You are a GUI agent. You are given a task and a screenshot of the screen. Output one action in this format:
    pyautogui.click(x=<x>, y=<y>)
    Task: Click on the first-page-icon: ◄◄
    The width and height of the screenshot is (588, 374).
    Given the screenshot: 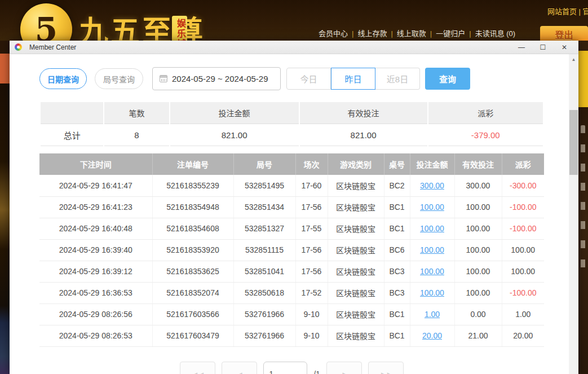 What is the action you would take?
    pyautogui.click(x=197, y=368)
    